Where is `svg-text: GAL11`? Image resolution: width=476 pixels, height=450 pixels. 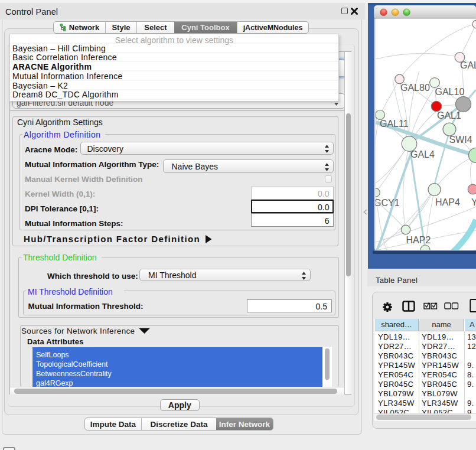 svg-text: GAL11 is located at coordinates (395, 124).